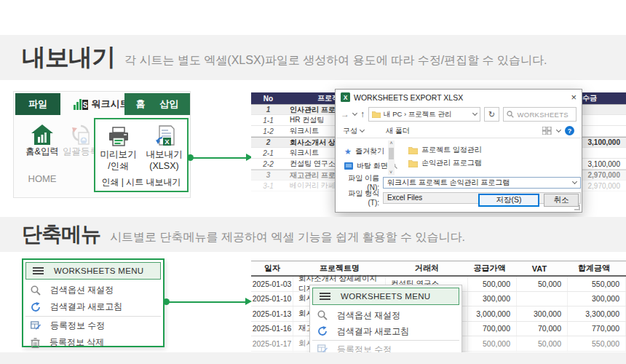  What do you see at coordinates (459, 151) in the screenshot?
I see `export-dialog: X WORKSHEETS EXPORT XLSX × → ↑ 내 PC › 프로…` at bounding box center [459, 151].